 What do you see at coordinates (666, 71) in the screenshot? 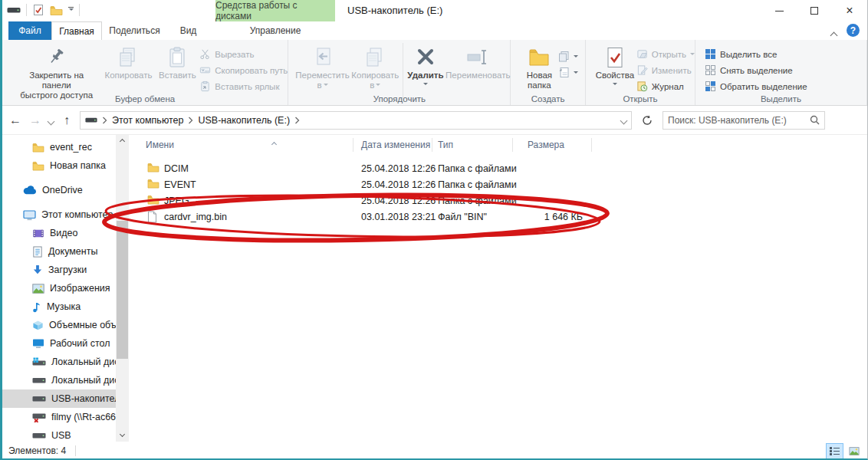
I see `edit-button: Изменить` at bounding box center [666, 71].